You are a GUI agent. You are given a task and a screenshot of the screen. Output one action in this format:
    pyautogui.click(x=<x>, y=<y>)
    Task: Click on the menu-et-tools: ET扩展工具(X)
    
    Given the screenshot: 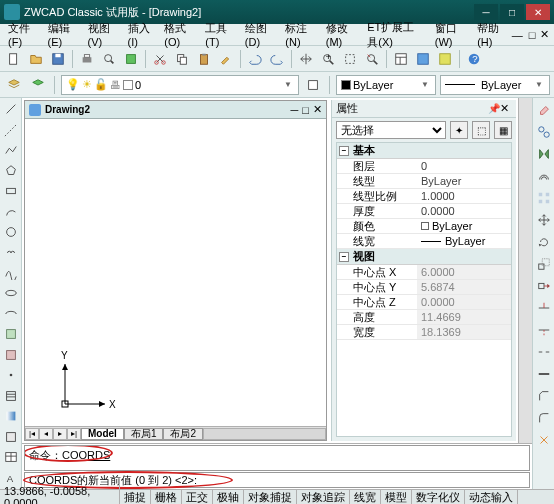 What is the action you would take?
    pyautogui.click(x=395, y=35)
    